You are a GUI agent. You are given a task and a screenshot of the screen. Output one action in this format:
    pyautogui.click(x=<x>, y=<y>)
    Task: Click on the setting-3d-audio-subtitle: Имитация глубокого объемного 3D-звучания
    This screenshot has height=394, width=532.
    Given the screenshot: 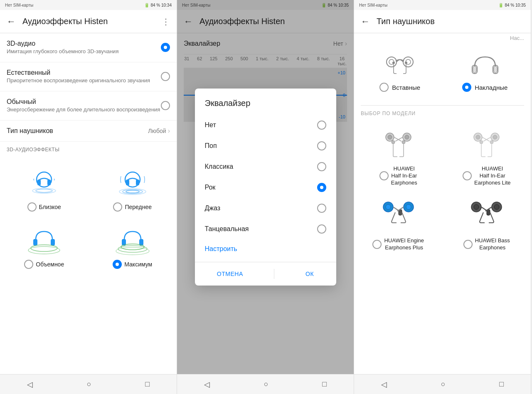 What is the action you would take?
    pyautogui.click(x=84, y=52)
    